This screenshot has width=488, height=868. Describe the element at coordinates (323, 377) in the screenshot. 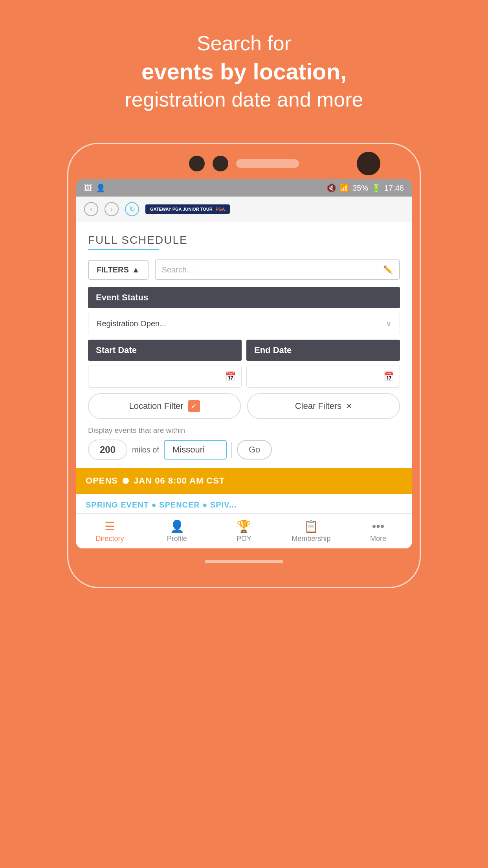

I see `end-date-input: 📅` at that location.